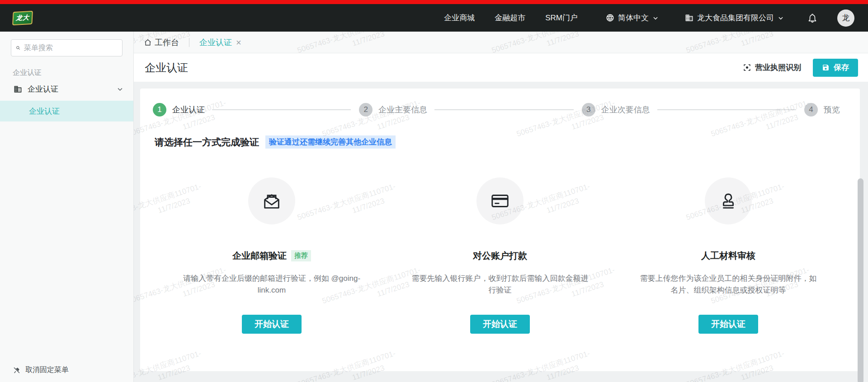  Describe the element at coordinates (366, 110) in the screenshot. I see `step-2-number: 2` at that location.